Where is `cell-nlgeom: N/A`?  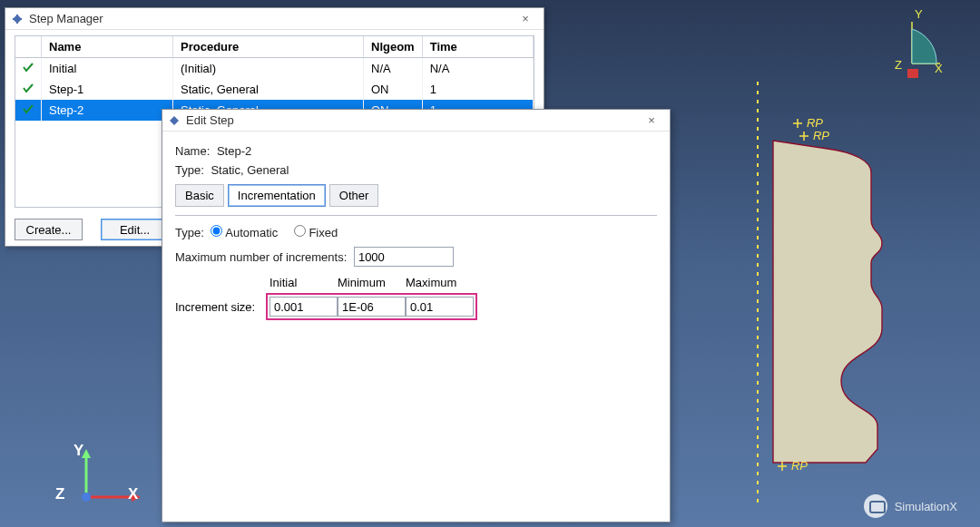 cell-nlgeom: N/A is located at coordinates (394, 69).